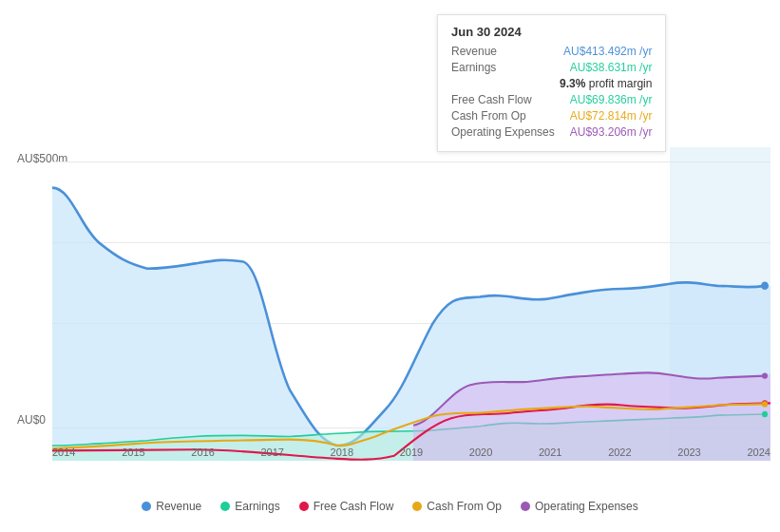 Image resolution: width=780 pixels, height=532 pixels. Describe the element at coordinates (551, 51) in the screenshot. I see `tooltip-revenue-row: Revenue AU$413.492m /yr` at that location.